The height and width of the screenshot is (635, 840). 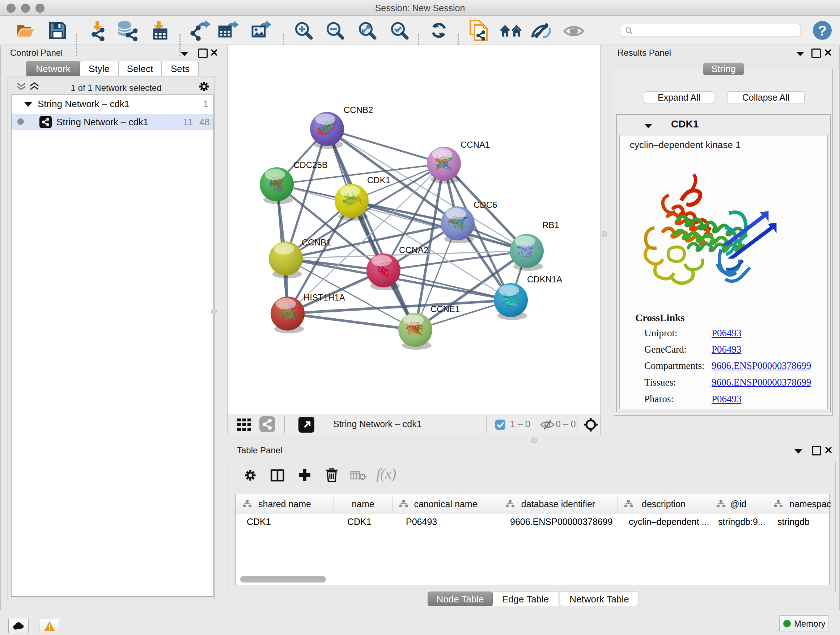 What do you see at coordinates (311, 165) in the screenshot?
I see `svg-text: CDC25B` at bounding box center [311, 165].